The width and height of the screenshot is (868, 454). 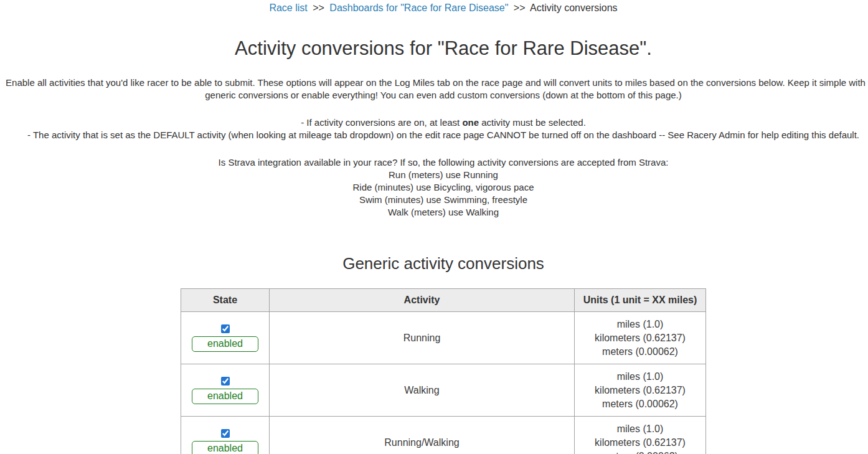 What do you see at coordinates (434, 123) in the screenshot?
I see `note-activity-required: - If activity conversions are on, at lea…` at bounding box center [434, 123].